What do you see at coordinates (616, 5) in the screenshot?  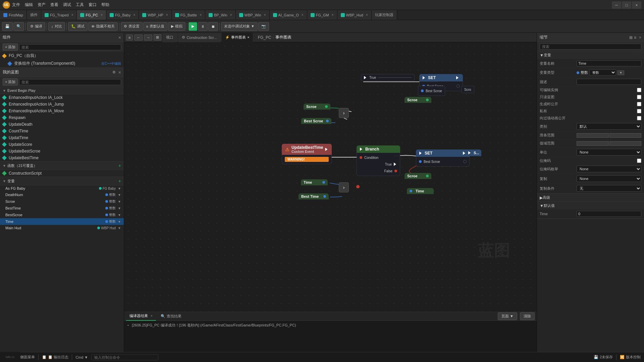 I see `minimize-button: ─` at bounding box center [616, 5].